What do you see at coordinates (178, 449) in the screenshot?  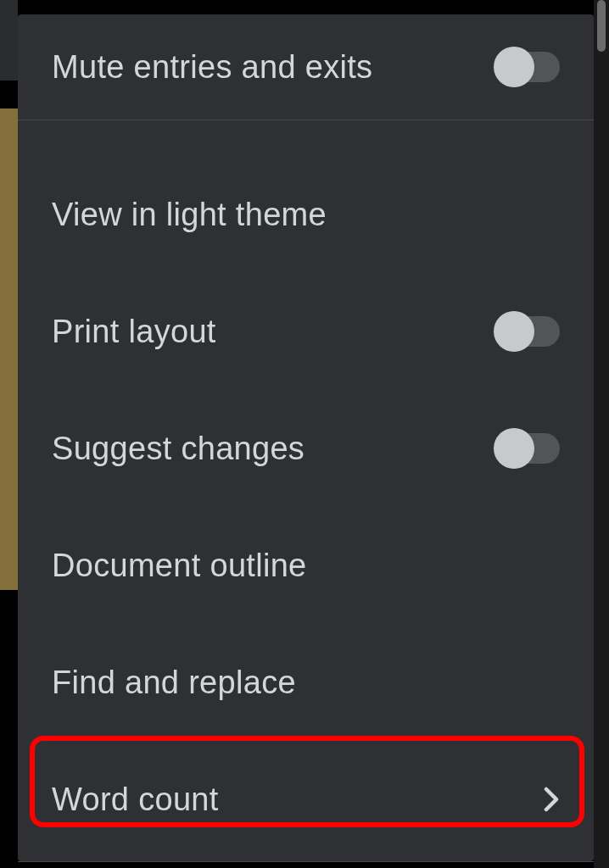 I see `suggest-changes-label: Suggest changes` at bounding box center [178, 449].